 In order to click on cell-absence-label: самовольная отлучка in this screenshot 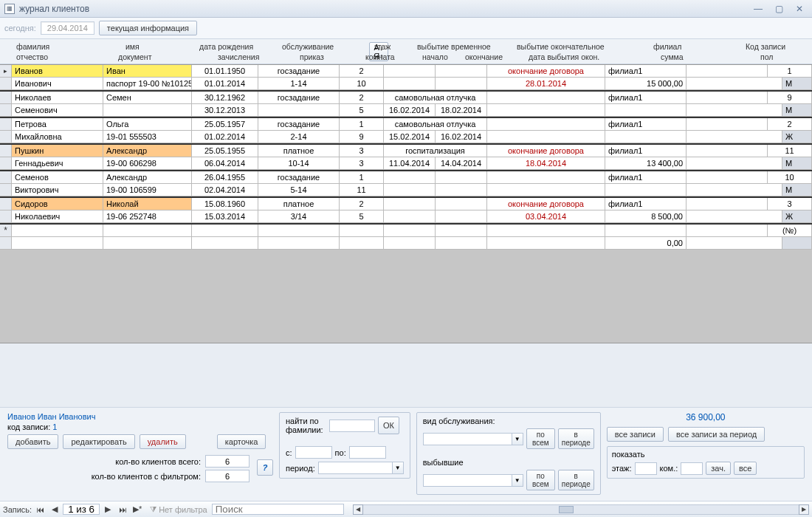, I will do `click(436, 97)`.